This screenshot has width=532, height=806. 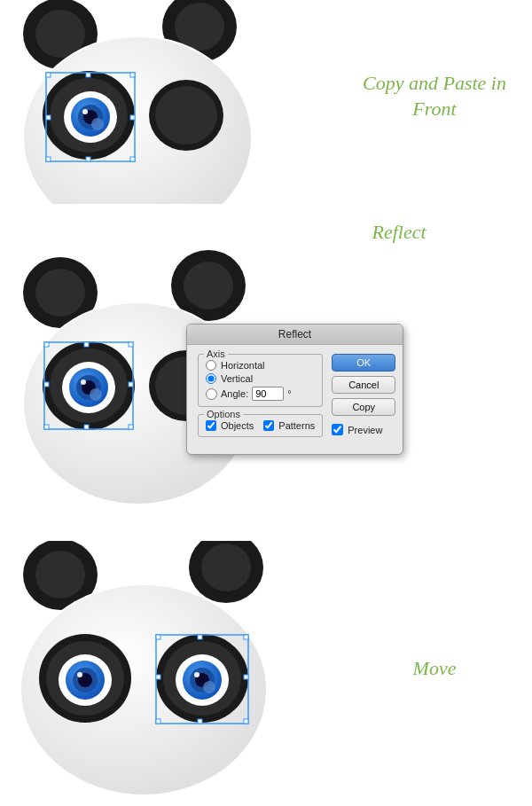 What do you see at coordinates (434, 669) in the screenshot?
I see `move-label: Move` at bounding box center [434, 669].